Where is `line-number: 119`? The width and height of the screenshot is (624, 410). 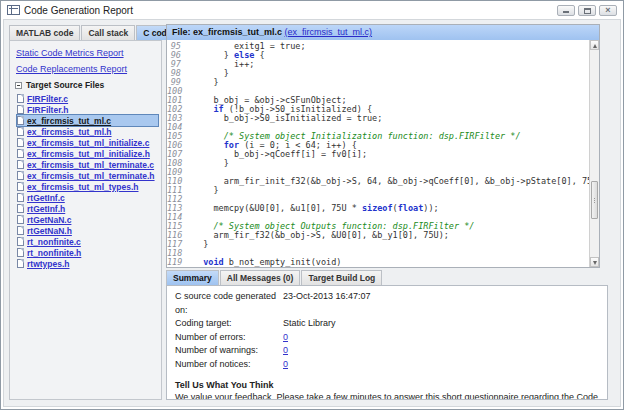
line-number: 119 is located at coordinates (180, 262).